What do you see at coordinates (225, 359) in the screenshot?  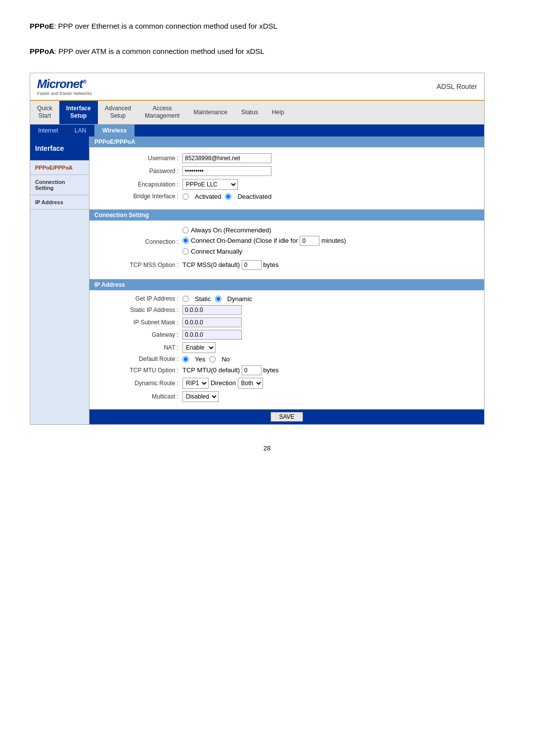 I see `default-route-no-label: No` at bounding box center [225, 359].